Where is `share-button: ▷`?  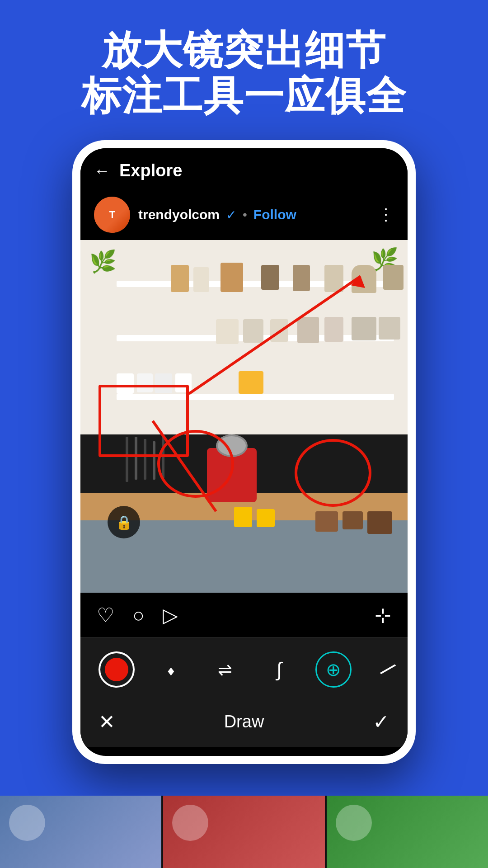 share-button: ▷ is located at coordinates (170, 615).